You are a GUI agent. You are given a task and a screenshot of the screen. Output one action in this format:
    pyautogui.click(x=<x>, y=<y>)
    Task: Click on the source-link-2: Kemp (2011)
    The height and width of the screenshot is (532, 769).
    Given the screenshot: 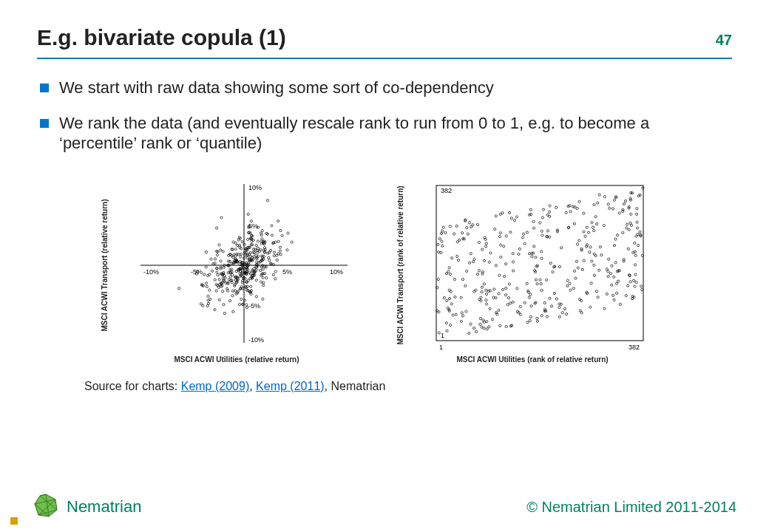 What is the action you would take?
    pyautogui.click(x=290, y=386)
    